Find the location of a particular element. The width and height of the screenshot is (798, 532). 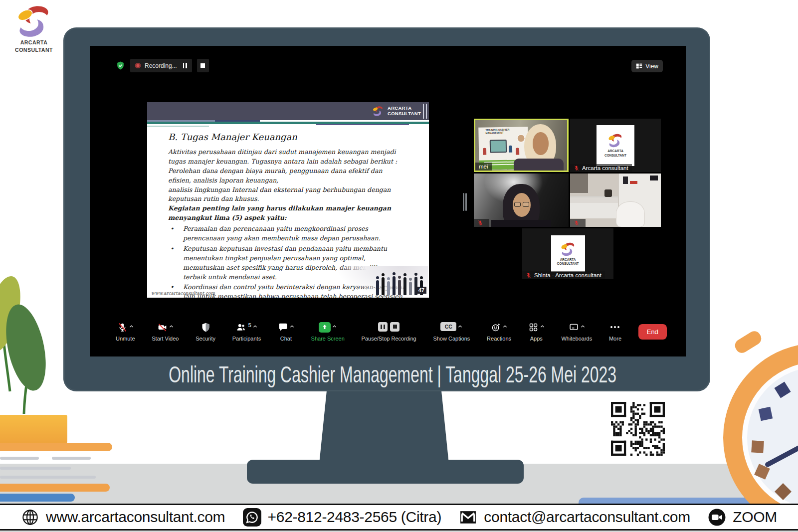

unmute-button: Unmute is located at coordinates (126, 332).